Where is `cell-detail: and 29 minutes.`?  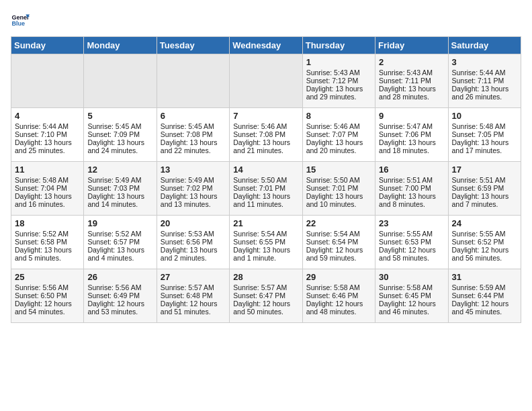
cell-detail: and 29 minutes. is located at coordinates (339, 97).